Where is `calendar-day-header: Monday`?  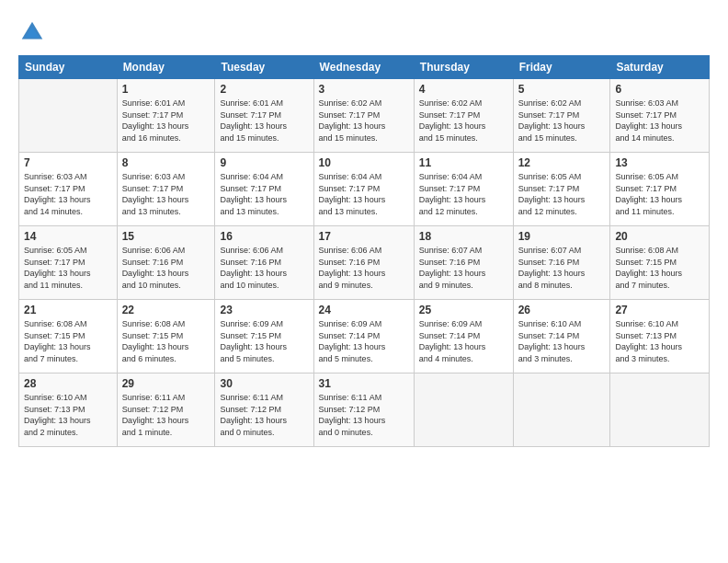 calendar-day-header: Monday is located at coordinates (165, 68).